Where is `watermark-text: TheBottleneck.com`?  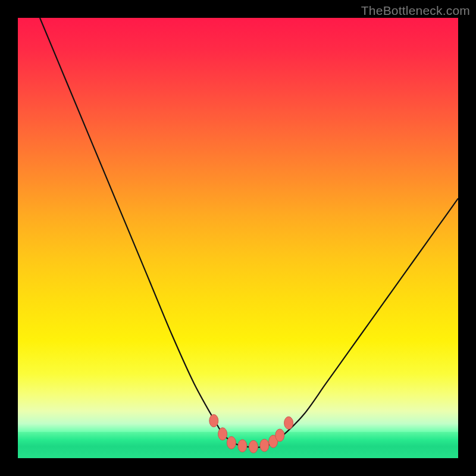 watermark-text: TheBottleneck.com is located at coordinates (415, 11).